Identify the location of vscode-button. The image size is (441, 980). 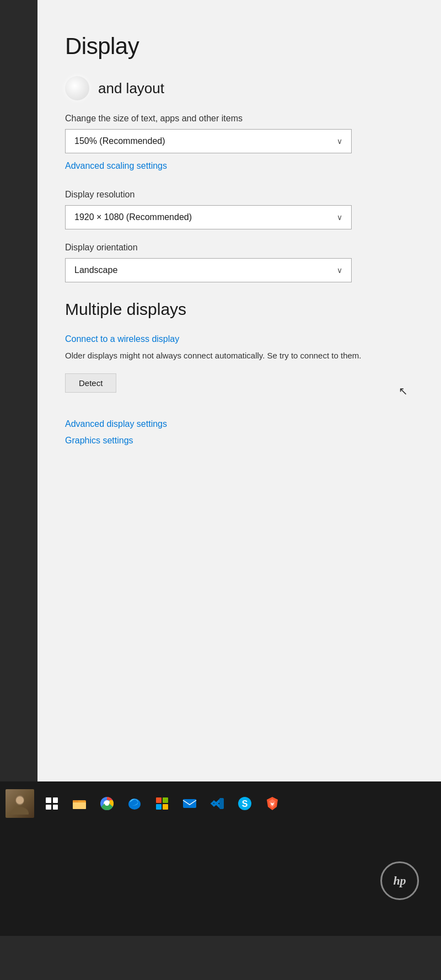
(217, 804).